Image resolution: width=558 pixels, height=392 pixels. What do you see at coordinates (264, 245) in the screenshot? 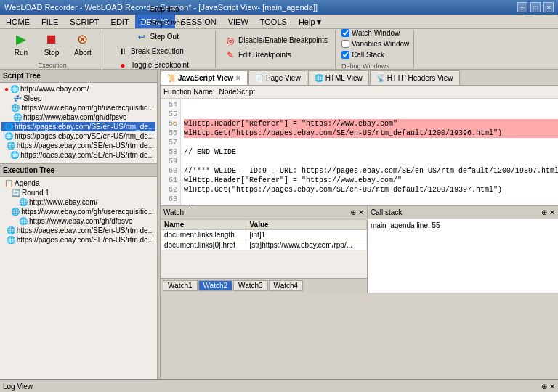
I see `watch-row: document.links[0].href[str]https://www.e…` at bounding box center [264, 245].